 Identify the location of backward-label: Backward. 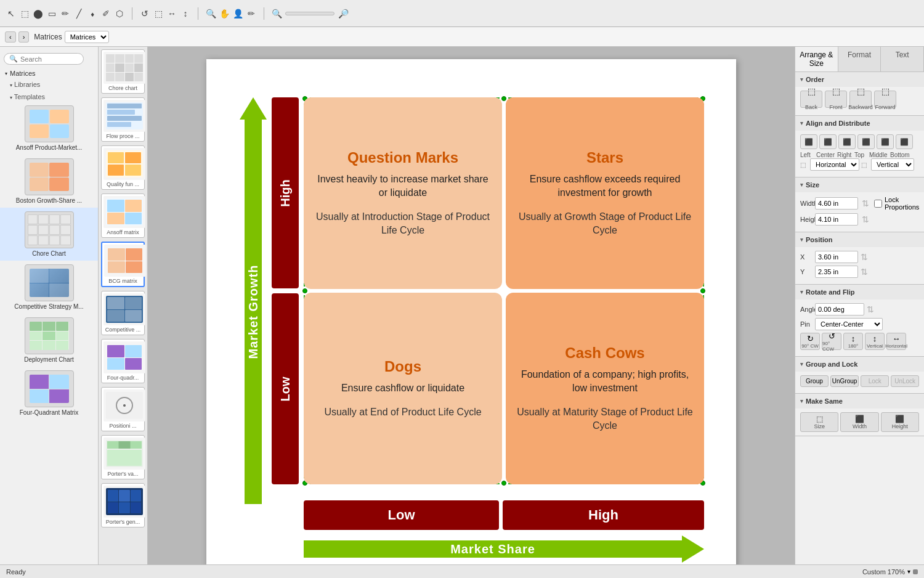
(861, 107).